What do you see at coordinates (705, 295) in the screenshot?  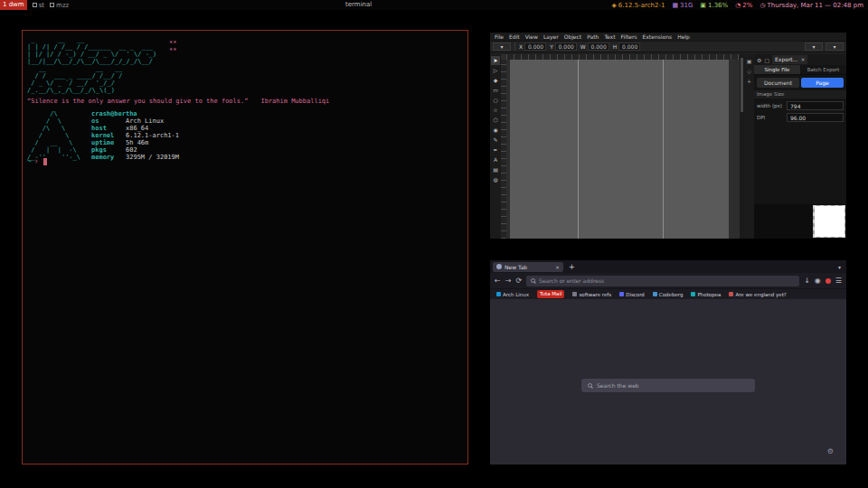 I see `bookmark-photopea: Photopea` at bounding box center [705, 295].